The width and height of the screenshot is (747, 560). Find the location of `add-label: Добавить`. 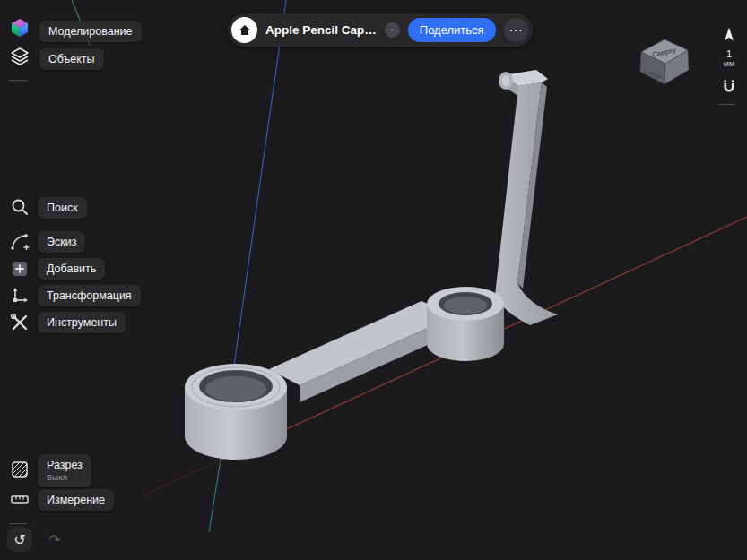

add-label: Добавить is located at coordinates (72, 269).